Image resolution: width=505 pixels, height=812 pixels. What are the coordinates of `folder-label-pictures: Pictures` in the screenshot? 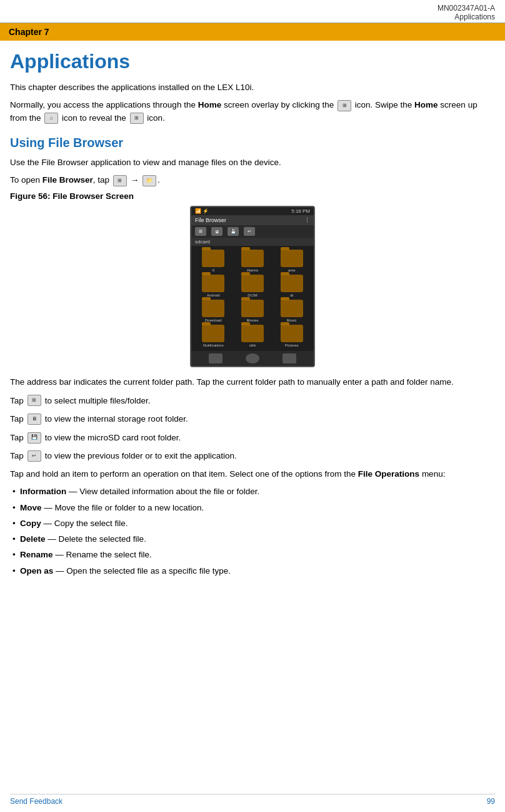 It's located at (292, 345).